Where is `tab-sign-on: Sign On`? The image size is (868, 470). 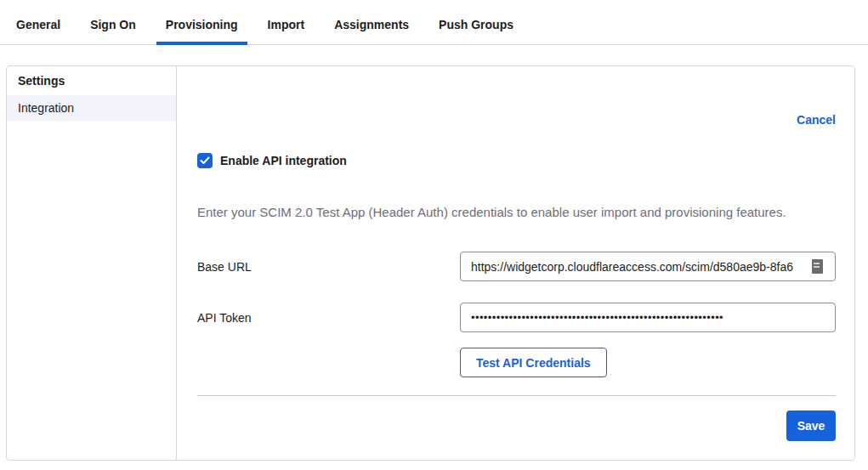 tab-sign-on: Sign On is located at coordinates (113, 31).